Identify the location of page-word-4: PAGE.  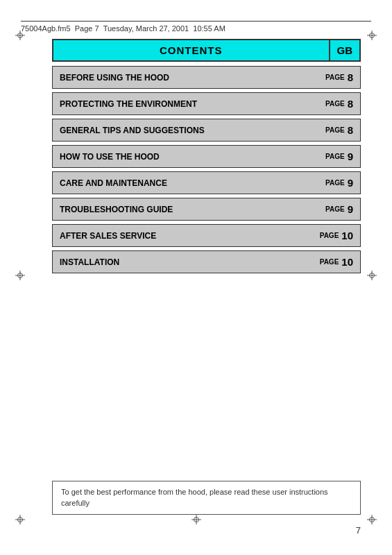
(335, 183).